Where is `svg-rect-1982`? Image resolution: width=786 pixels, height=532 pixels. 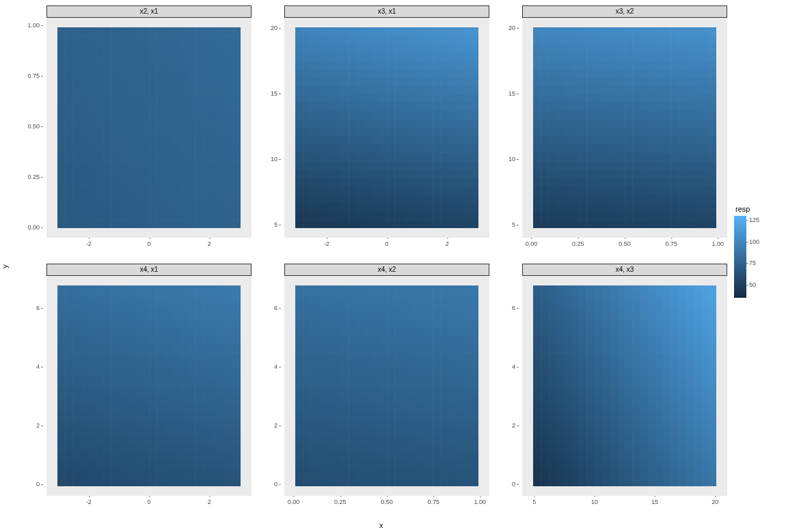 svg-rect-1982 is located at coordinates (168, 373).